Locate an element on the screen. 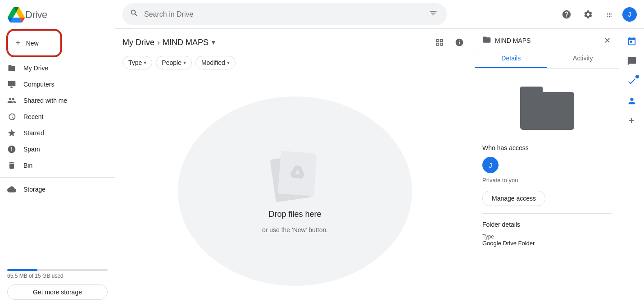 This screenshot has height=307, width=644. sidebar-item-starred-label: Starred is located at coordinates (34, 133).